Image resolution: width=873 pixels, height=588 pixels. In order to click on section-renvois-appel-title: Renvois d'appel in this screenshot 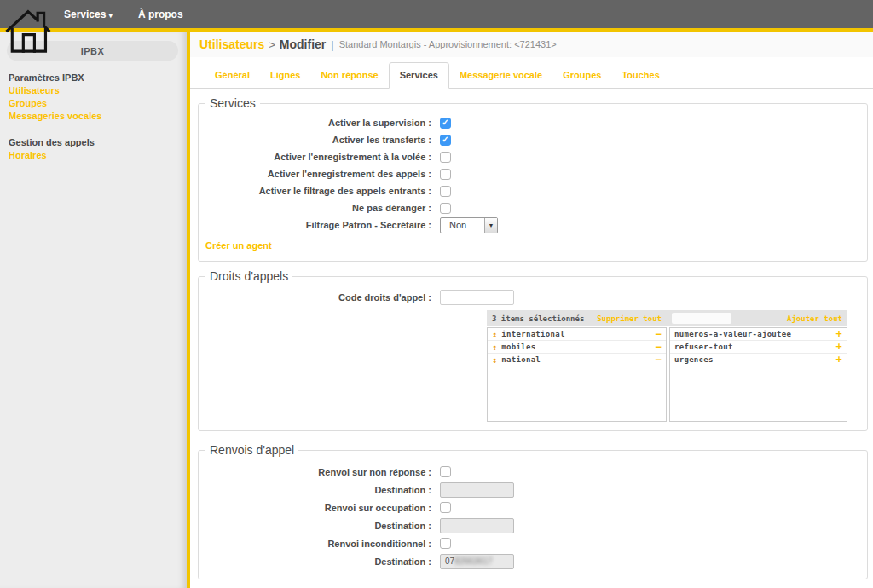, I will do `click(252, 450)`.